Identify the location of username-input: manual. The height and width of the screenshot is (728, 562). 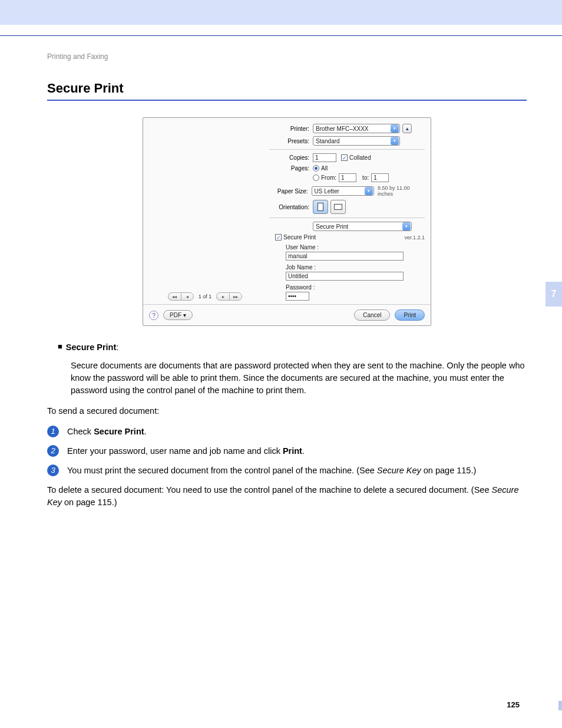
(345, 256).